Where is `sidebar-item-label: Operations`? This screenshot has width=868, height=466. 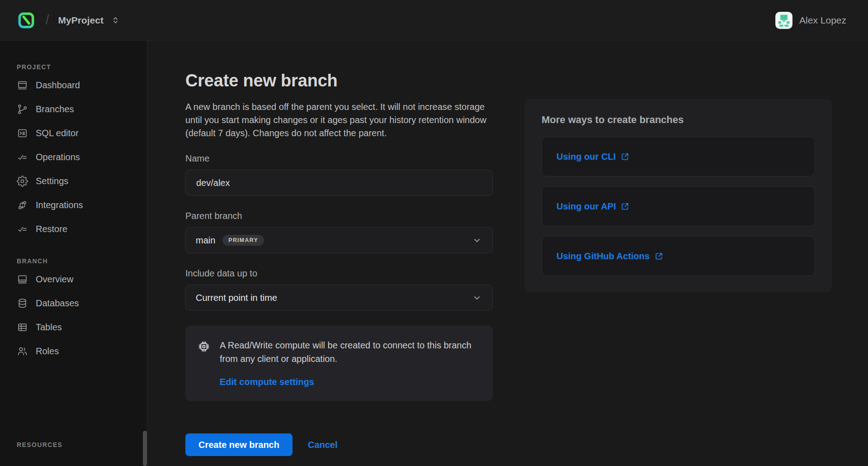 sidebar-item-label: Operations is located at coordinates (58, 157).